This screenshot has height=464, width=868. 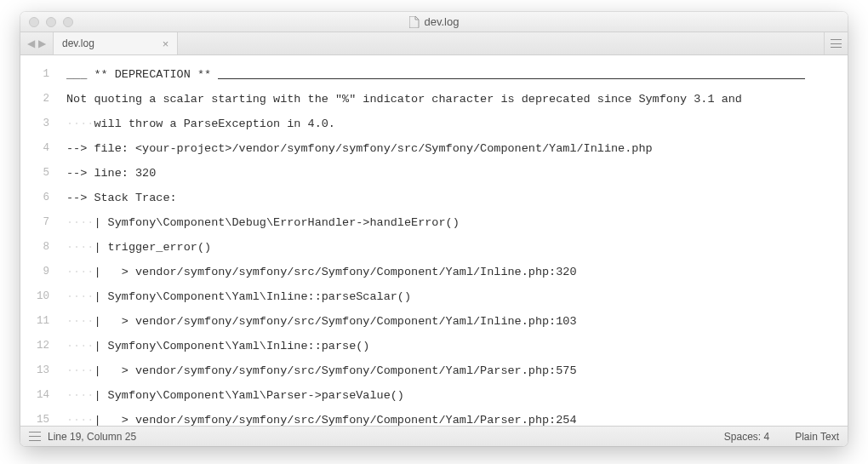 I want to click on code-line: --> line: 320, so click(x=454, y=174).